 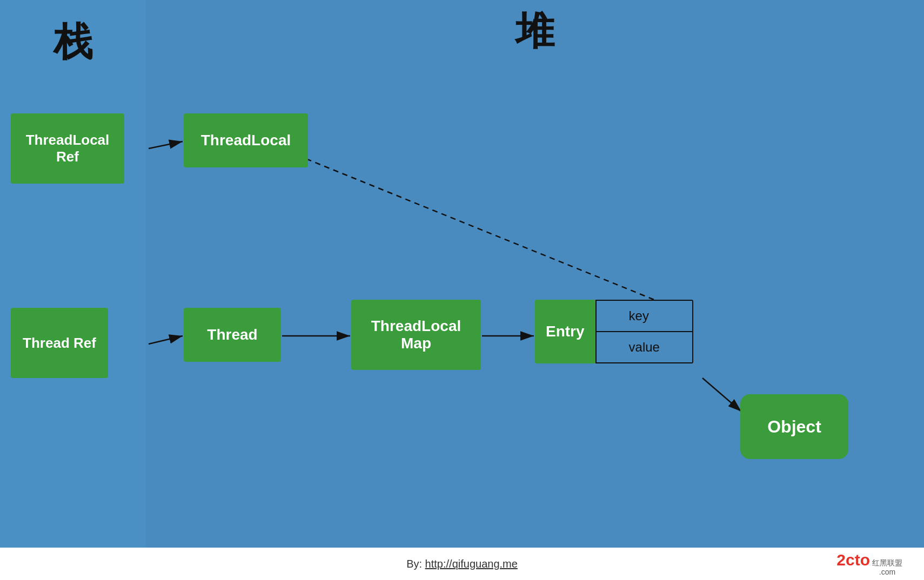 I want to click on entry-value-cell: value, so click(x=644, y=347).